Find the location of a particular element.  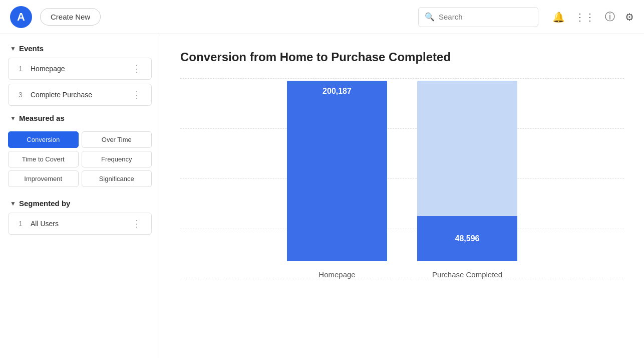

event-more-icon-purchase: ⋮ is located at coordinates (137, 95).